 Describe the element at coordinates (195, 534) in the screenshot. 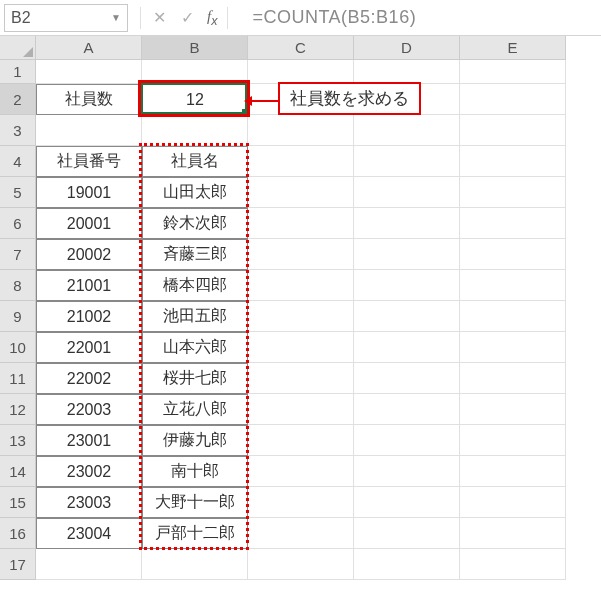

I see `cell-B16: 戸部十二郎` at that location.